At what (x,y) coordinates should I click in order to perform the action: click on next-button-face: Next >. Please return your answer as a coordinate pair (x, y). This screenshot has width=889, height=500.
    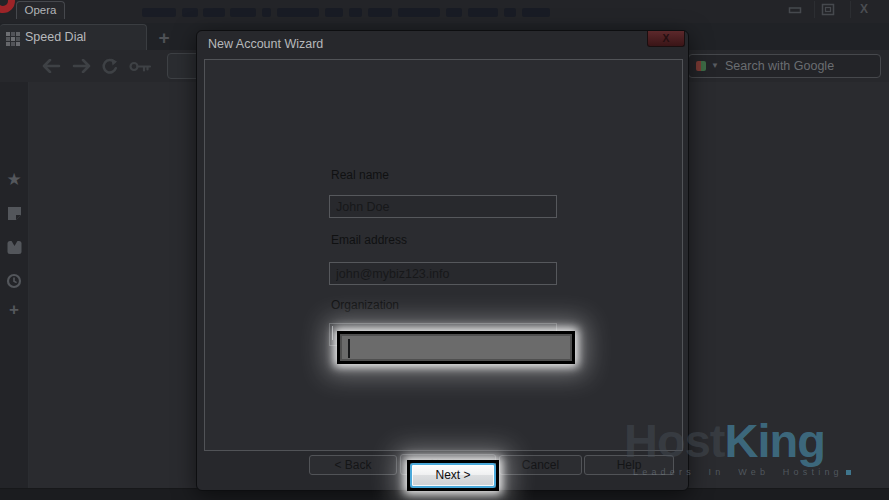
    Looking at the image, I should click on (453, 476).